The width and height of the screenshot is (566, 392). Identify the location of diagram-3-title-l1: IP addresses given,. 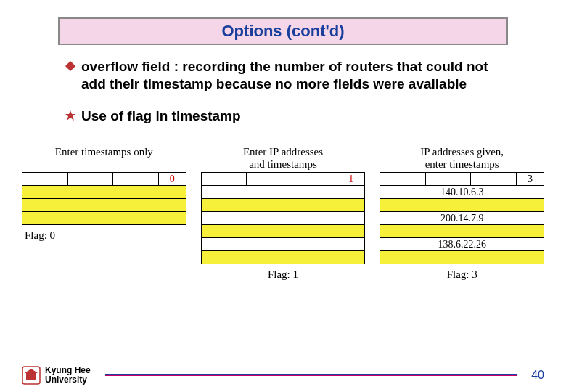
(462, 152).